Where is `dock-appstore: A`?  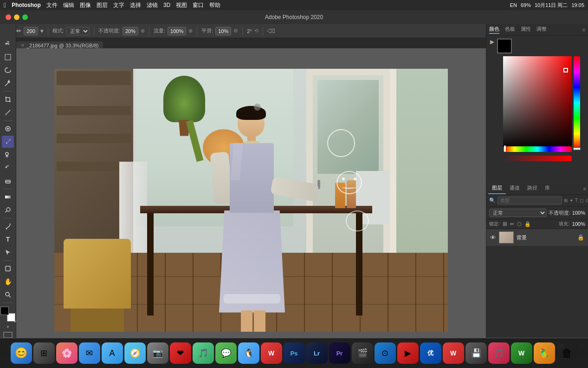 dock-appstore: A is located at coordinates (112, 353).